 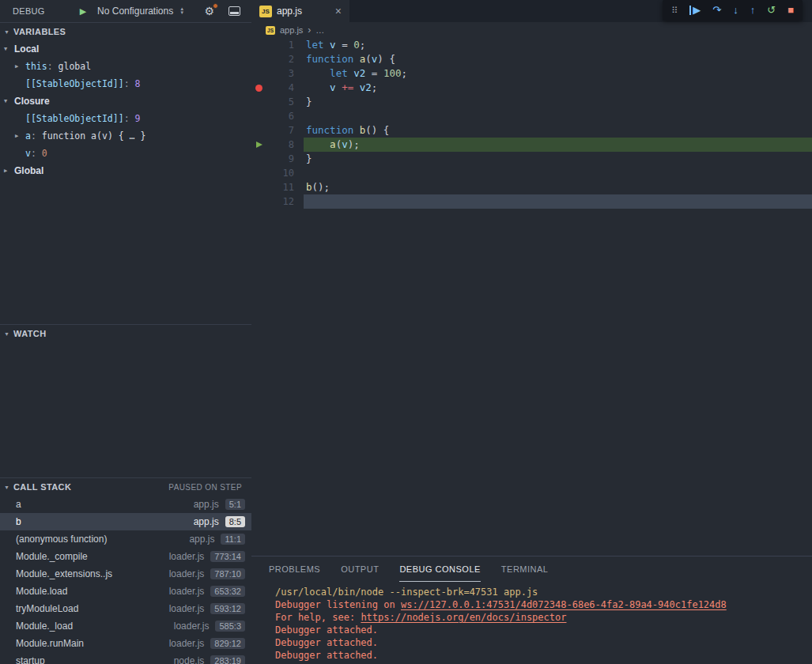 What do you see at coordinates (531, 102) in the screenshot?
I see `code-line: 5}` at bounding box center [531, 102].